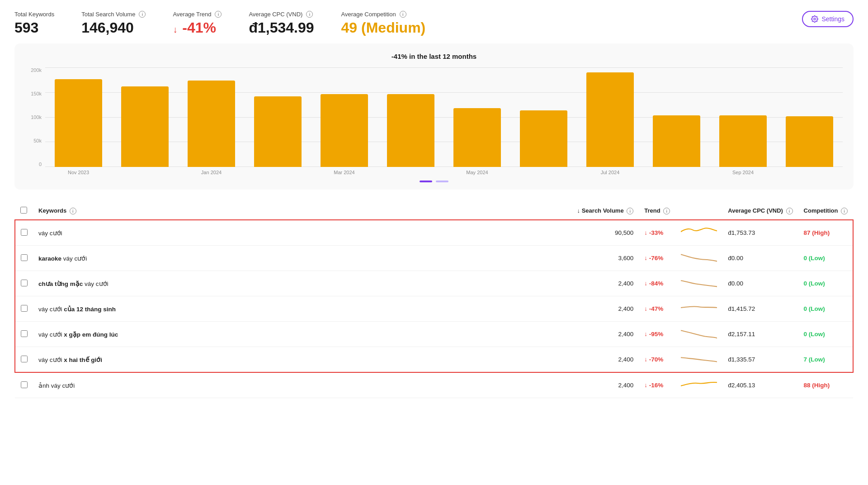 Image resolution: width=868 pixels, height=485 pixels. Describe the element at coordinates (302, 309) in the screenshot. I see `row-keyword: váy cưới của 12 tháng sinh` at that location.